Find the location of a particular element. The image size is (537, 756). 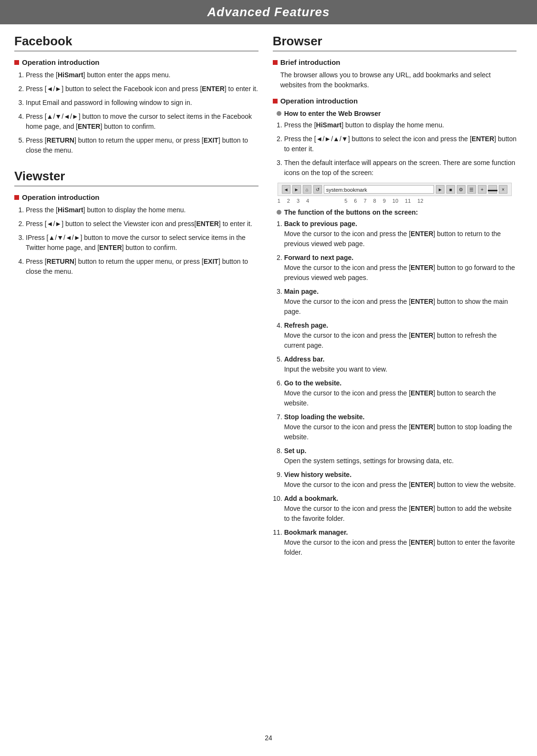

list-item: Back to previous page. Move the cursor t… is located at coordinates (401, 234).